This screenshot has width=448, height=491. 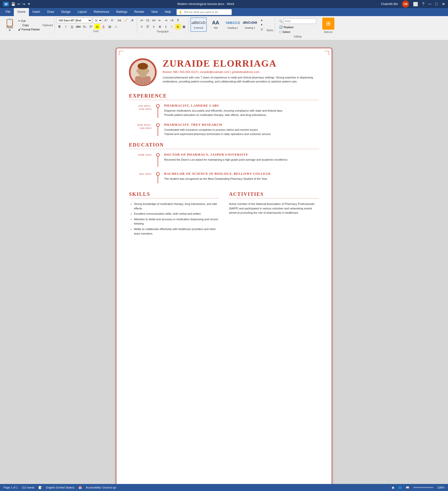 I want to click on increase-indent-button: ⇥, so click(x=166, y=20).